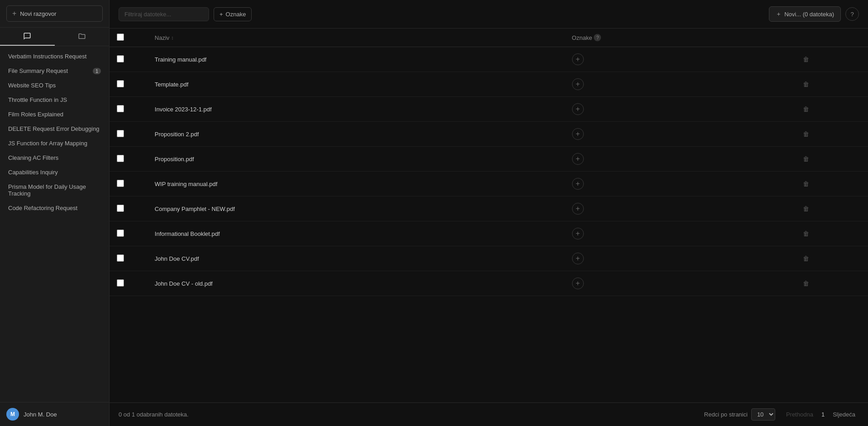 The width and height of the screenshot is (868, 426). Describe the element at coordinates (489, 414) in the screenshot. I see `table-footer: 0 od 1 odabranih datoteka. Redci po stra…` at that location.